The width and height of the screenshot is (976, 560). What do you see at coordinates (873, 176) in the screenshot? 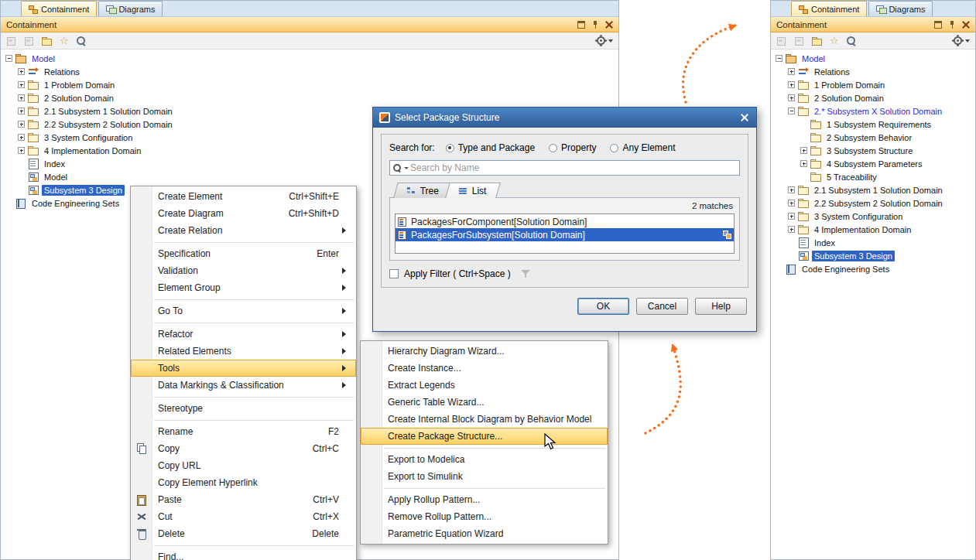
I see `tree-item: 5 Traceability` at bounding box center [873, 176].